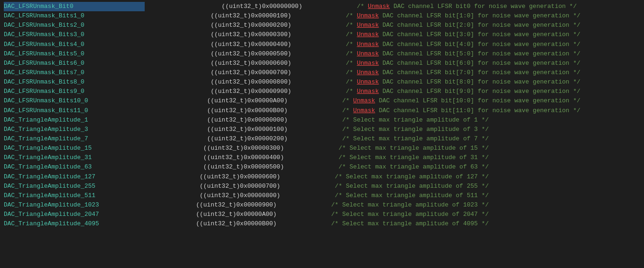  Describe the element at coordinates (414, 139) in the screenshot. I see `comment: /* Select max triangle amplitude of 7 */` at that location.